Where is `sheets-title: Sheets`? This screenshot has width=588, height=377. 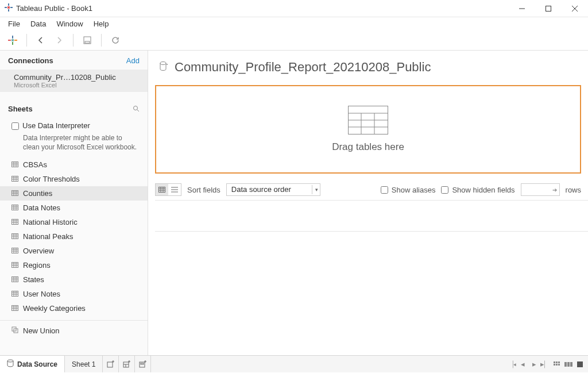 sheets-title: Sheets is located at coordinates (21, 109).